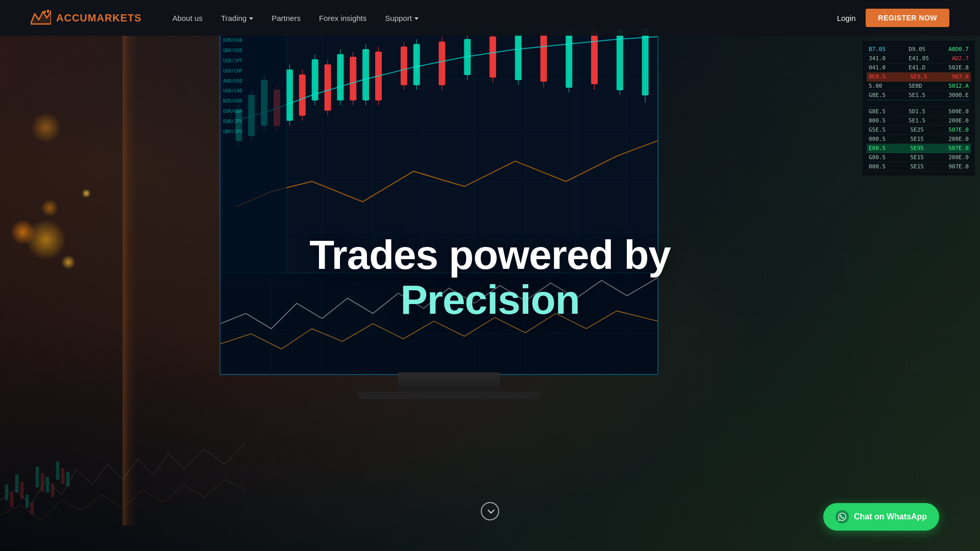 The width and height of the screenshot is (980, 551). I want to click on hero-title-line2: Precision, so click(490, 300).